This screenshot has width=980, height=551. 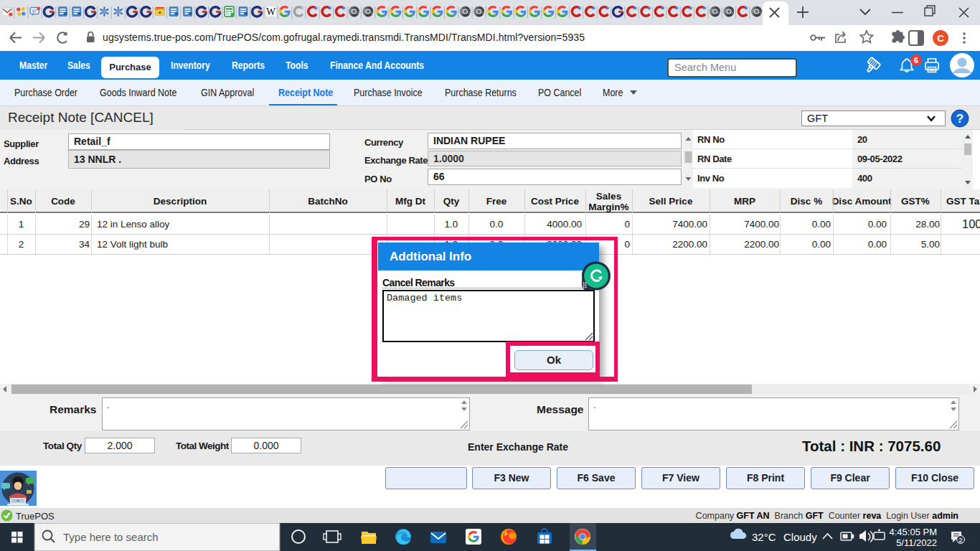 I want to click on svg-text: C, so click(x=941, y=39).